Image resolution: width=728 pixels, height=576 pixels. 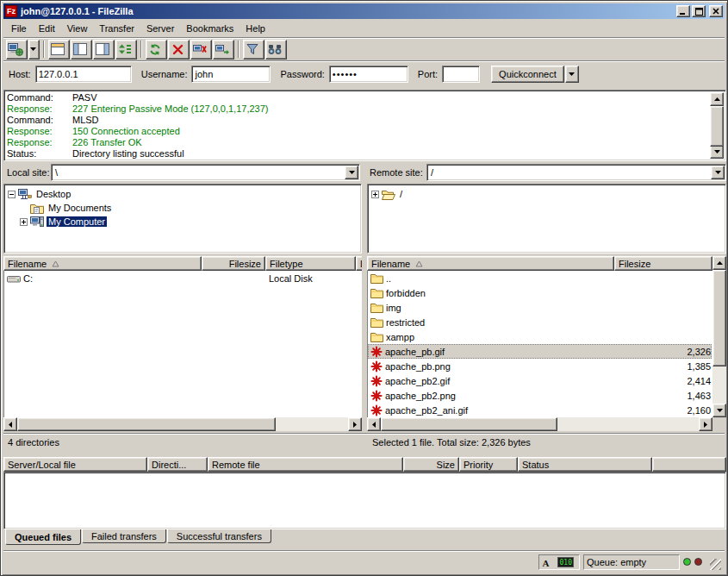 What do you see at coordinates (12, 195) in the screenshot?
I see `tree-expander-minus-icon` at bounding box center [12, 195].